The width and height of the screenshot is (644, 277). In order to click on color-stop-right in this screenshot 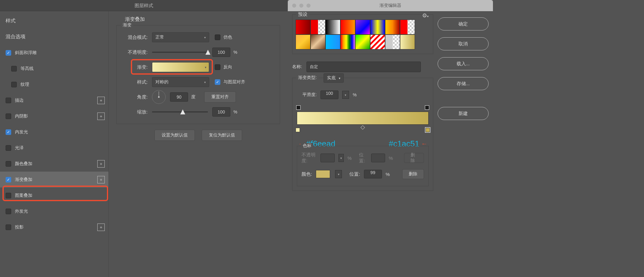, I will do `click(428, 130)`.